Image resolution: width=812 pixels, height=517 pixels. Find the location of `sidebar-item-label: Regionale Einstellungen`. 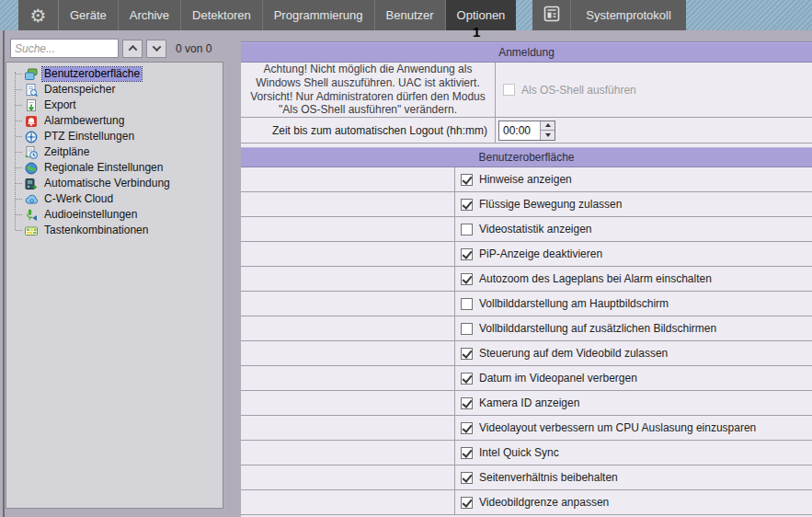

sidebar-item-label: Regionale Einstellungen is located at coordinates (103, 167).